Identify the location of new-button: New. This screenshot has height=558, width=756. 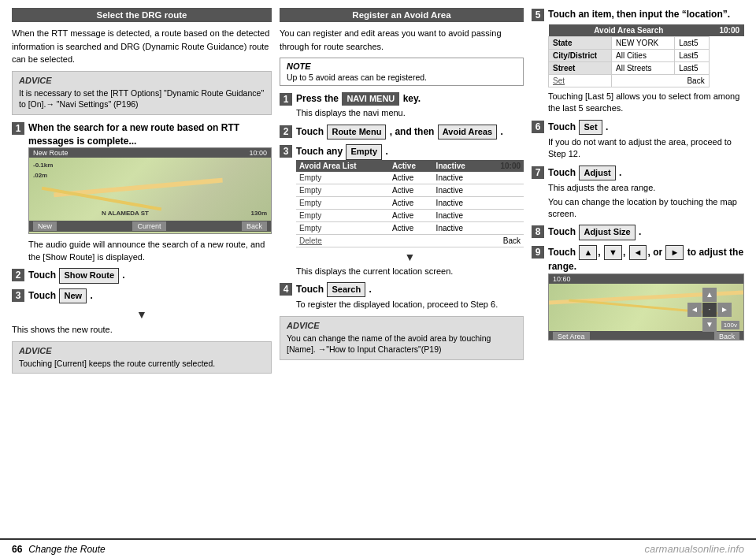
(72, 296).